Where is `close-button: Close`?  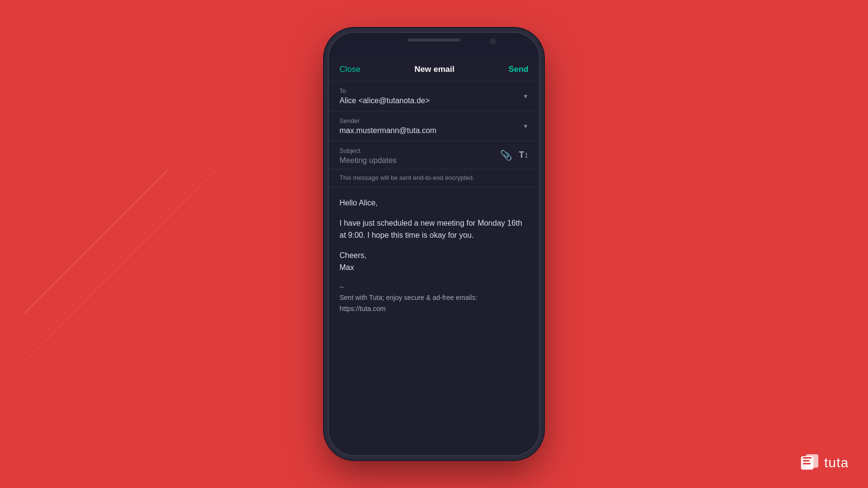
close-button: Close is located at coordinates (350, 69).